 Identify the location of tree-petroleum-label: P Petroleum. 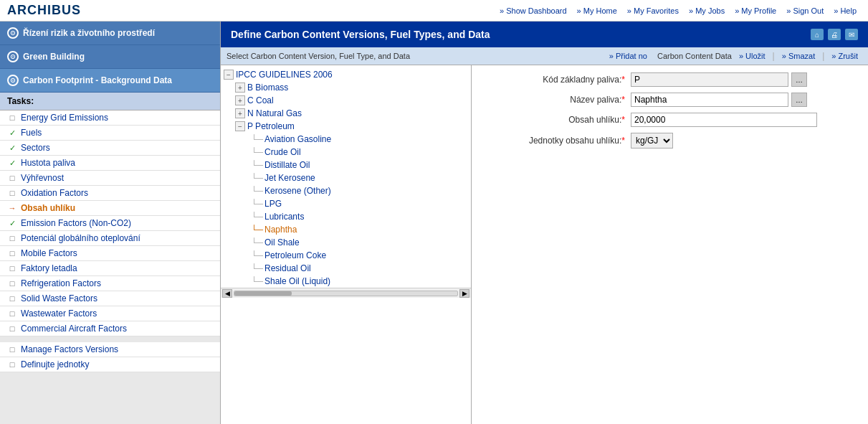
(271, 126).